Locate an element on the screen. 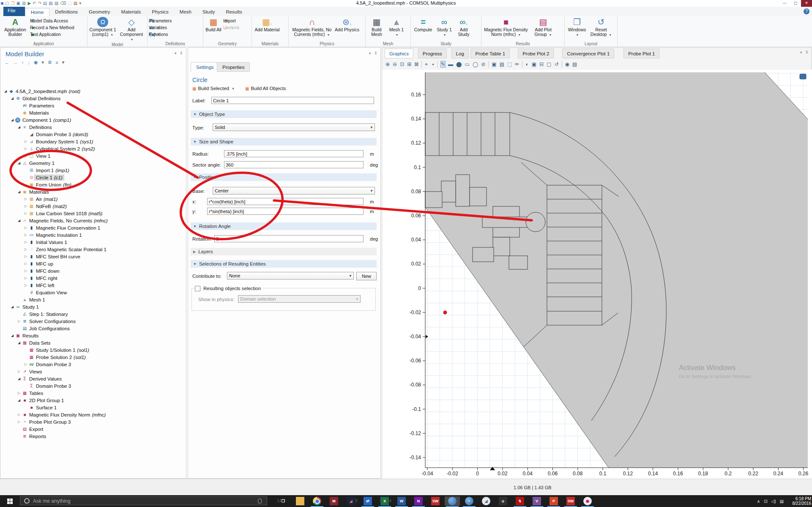  tree-item-import-1: ⊞Import 1(imp1) is located at coordinates (93, 170).